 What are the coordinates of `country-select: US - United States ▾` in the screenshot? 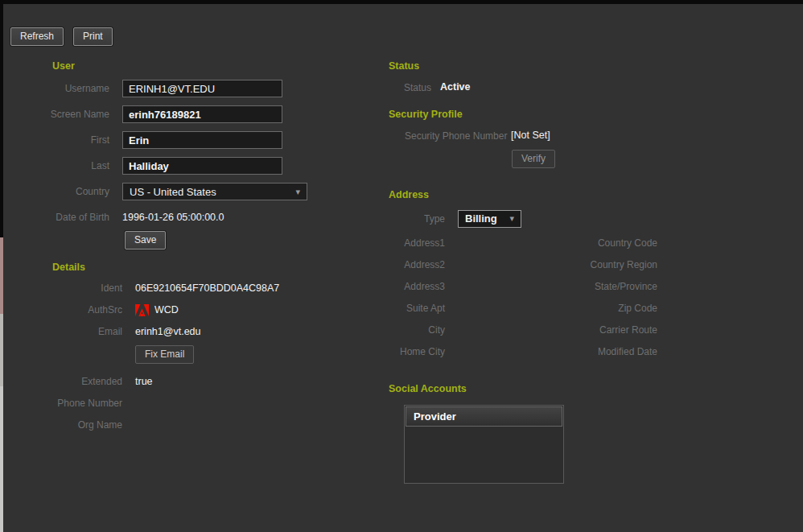 It's located at (215, 192).